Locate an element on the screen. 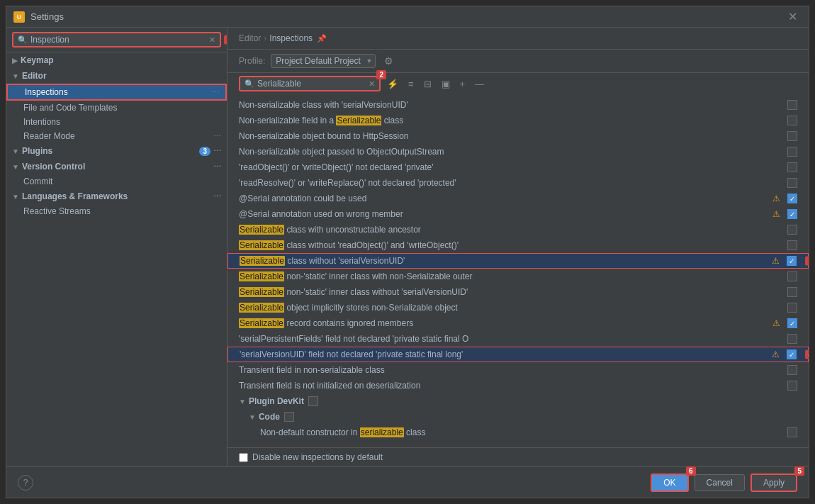  cancel-button: Cancel is located at coordinates (720, 483).